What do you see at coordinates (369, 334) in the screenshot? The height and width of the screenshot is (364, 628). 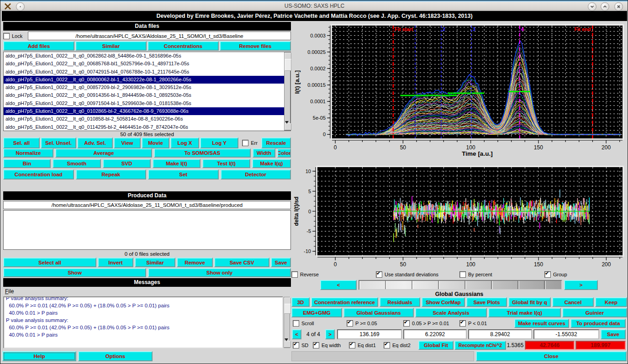 I see `gaussian-center-input` at bounding box center [369, 334].